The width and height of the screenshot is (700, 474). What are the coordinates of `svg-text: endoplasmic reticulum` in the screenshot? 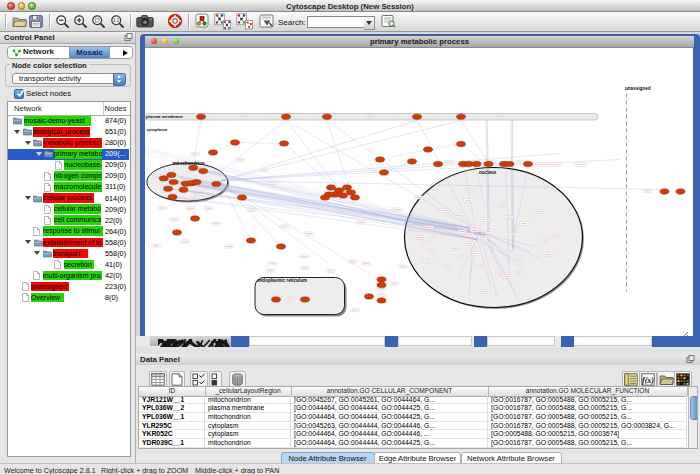 It's located at (282, 280).